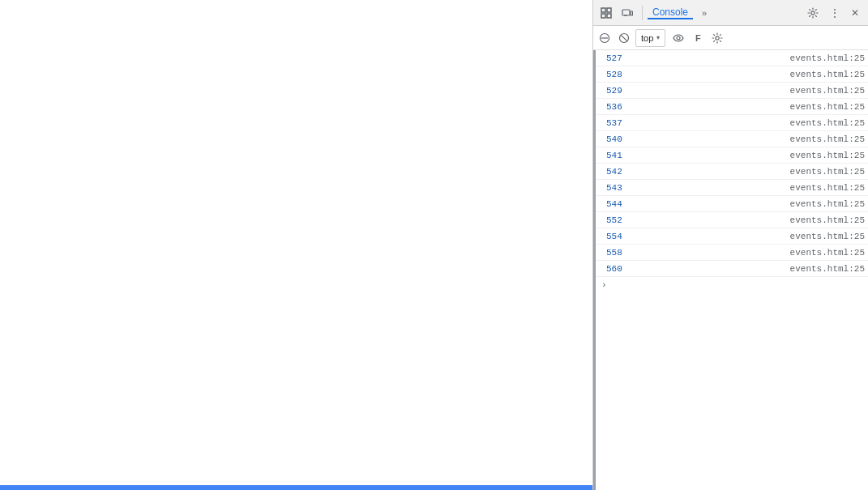  Describe the element at coordinates (731, 75) in the screenshot. I see `log-row: 528events.html:25` at that location.